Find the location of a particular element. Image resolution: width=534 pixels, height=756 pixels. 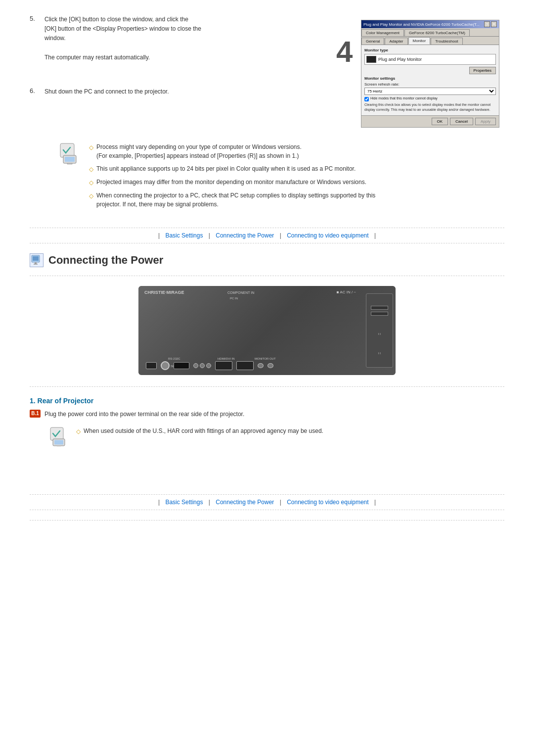

nav-bot-sep-4: | is located at coordinates (375, 502).